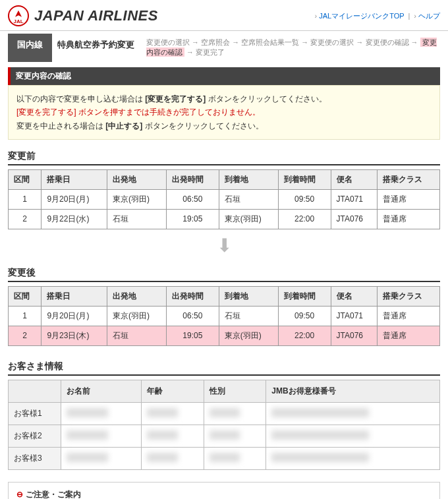 The height and width of the screenshot is (499, 448). I want to click on after-table: 区間搭乗日出発地出発時間到着地到着時間便名搭乗クラス 19月20日(月)東京(羽…, so click(224, 316).